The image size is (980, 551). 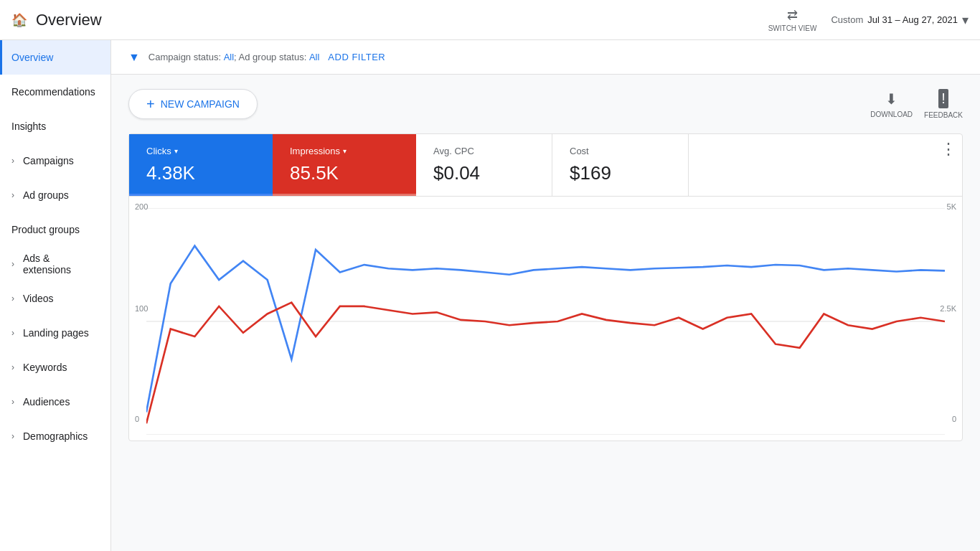 I want to click on metric-value: 4.38K, so click(x=201, y=174).